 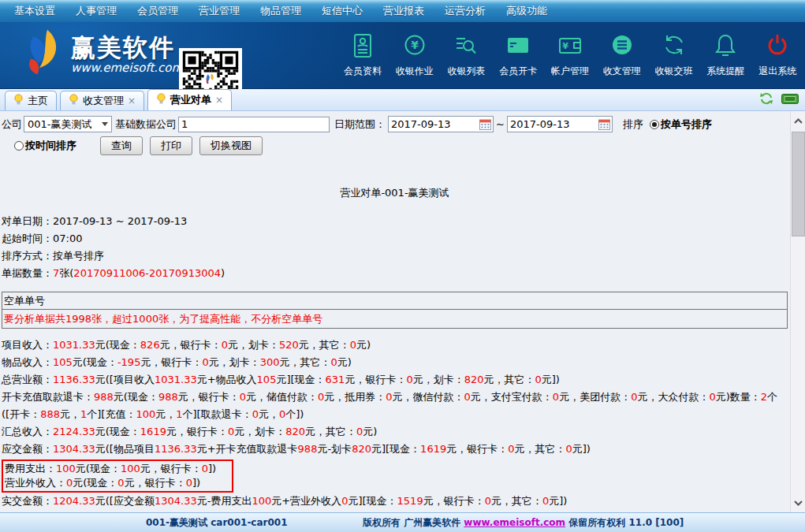 I want to click on menu-item-business-reports: 营业报表, so click(x=404, y=11).